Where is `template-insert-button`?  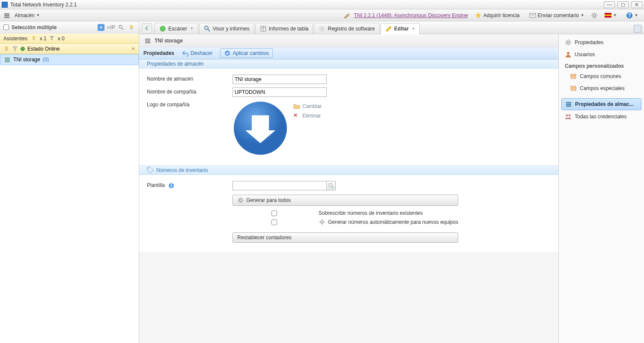
template-insert-button is located at coordinates (331, 186).